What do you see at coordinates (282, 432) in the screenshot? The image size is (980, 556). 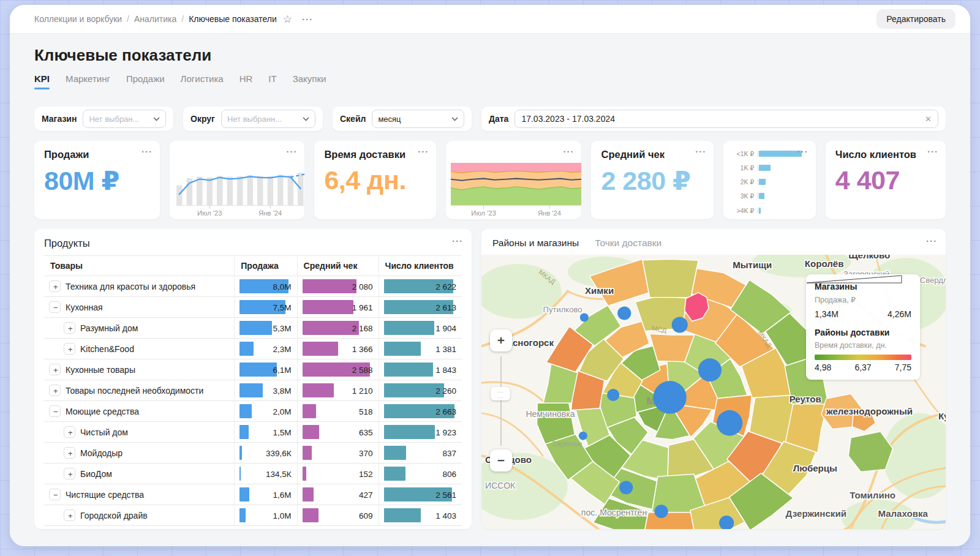 I see `sales-value: 1,5М` at bounding box center [282, 432].